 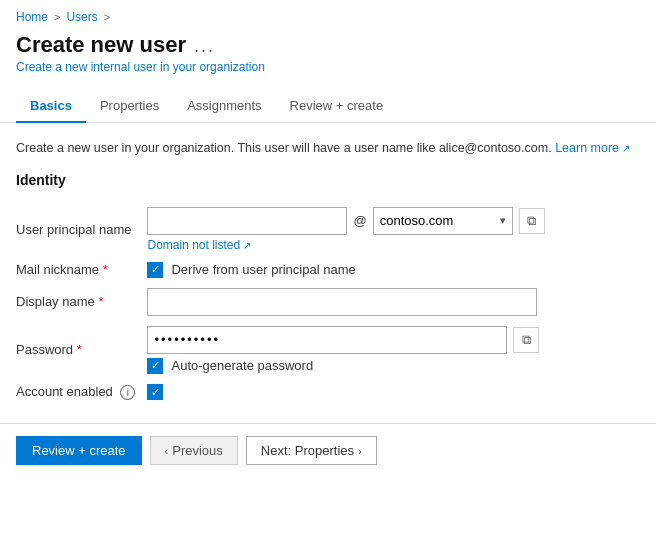 I want to click on copy-password-icon: ⧉, so click(x=526, y=340).